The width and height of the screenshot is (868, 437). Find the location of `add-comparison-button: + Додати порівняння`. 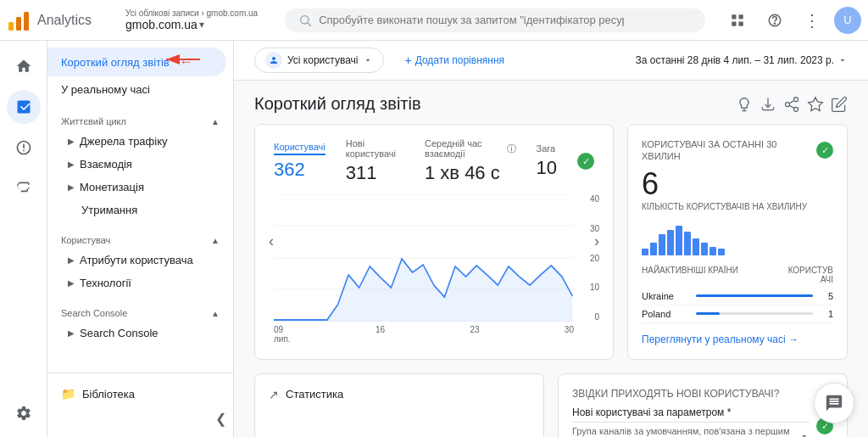

add-comparison-button: + Додати порівняння is located at coordinates (454, 60).